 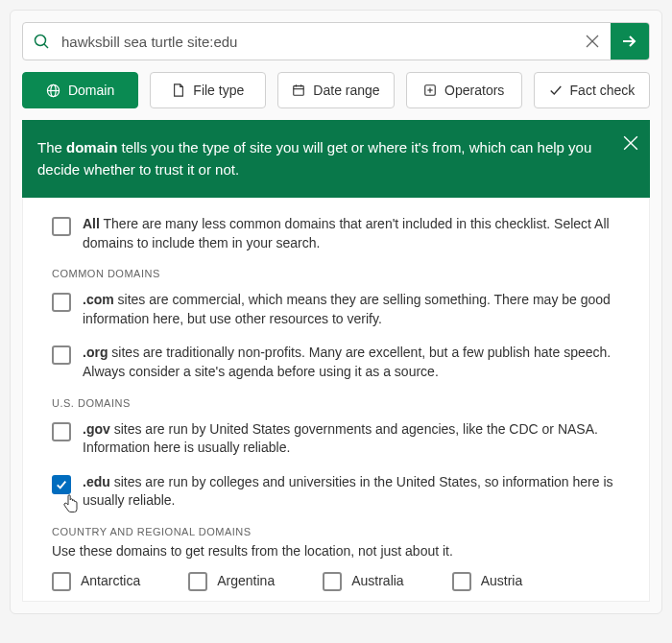 What do you see at coordinates (603, 90) in the screenshot?
I see `filter-label: Fact check` at bounding box center [603, 90].